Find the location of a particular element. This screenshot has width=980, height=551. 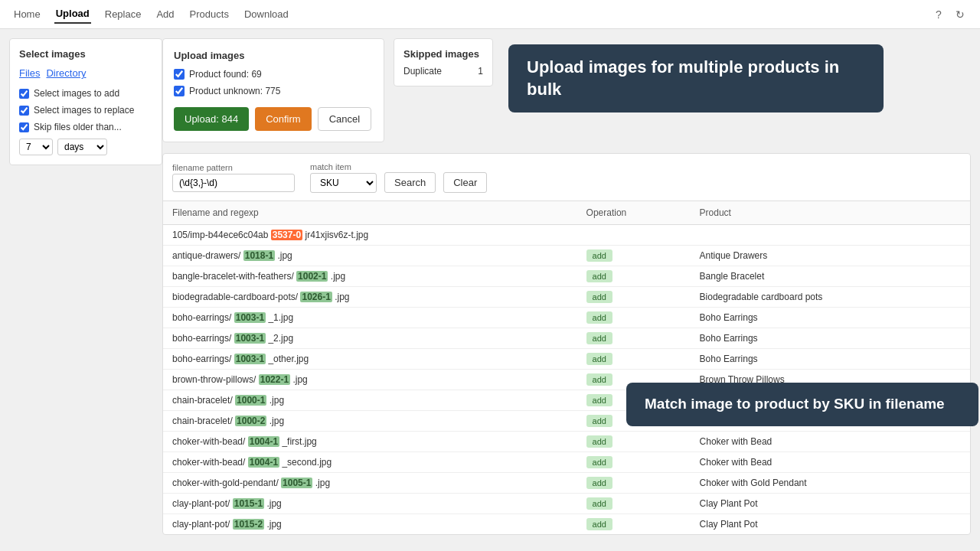

table-row: clay-plant-pot/ 1015-2 .jpgaddClay Plant… is located at coordinates (567, 525).